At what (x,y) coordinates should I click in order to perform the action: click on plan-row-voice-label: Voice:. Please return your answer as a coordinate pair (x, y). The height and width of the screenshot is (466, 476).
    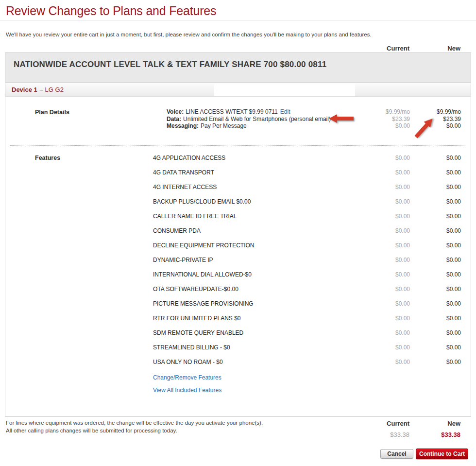
    Looking at the image, I should click on (175, 112).